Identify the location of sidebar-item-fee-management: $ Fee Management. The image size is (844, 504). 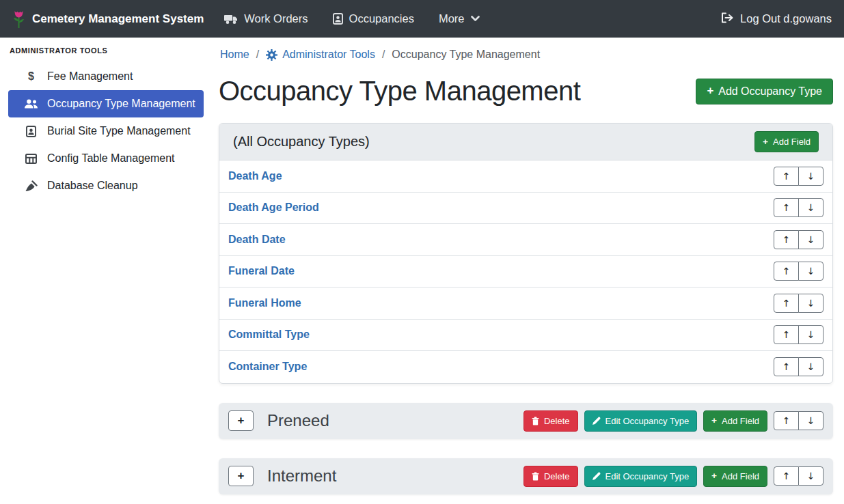
(106, 76).